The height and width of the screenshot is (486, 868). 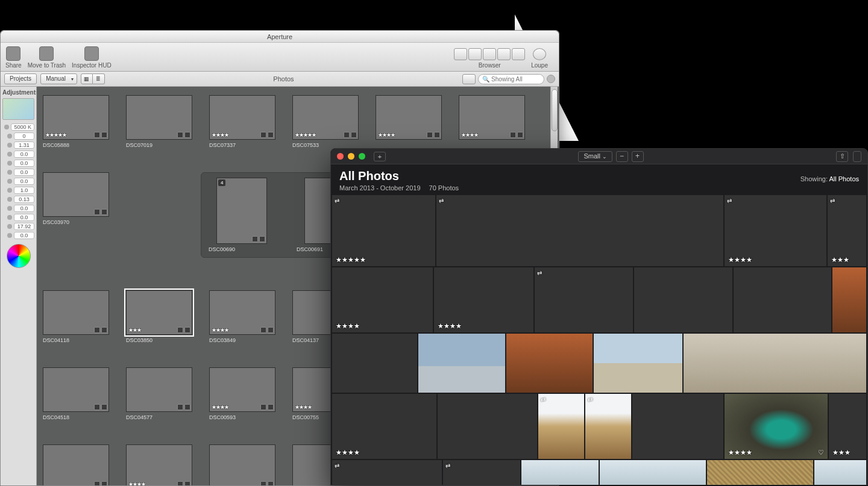 What do you see at coordinates (518, 54) in the screenshot?
I see `browser-places-button` at bounding box center [518, 54].